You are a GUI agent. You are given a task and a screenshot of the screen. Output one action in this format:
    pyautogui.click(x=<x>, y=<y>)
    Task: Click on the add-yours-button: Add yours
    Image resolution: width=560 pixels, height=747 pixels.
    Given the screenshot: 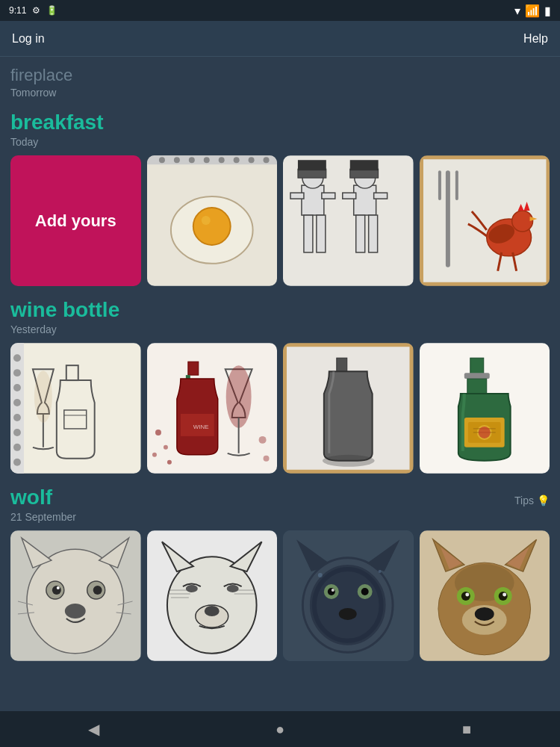 What is the action you would take?
    pyautogui.click(x=76, y=221)
    